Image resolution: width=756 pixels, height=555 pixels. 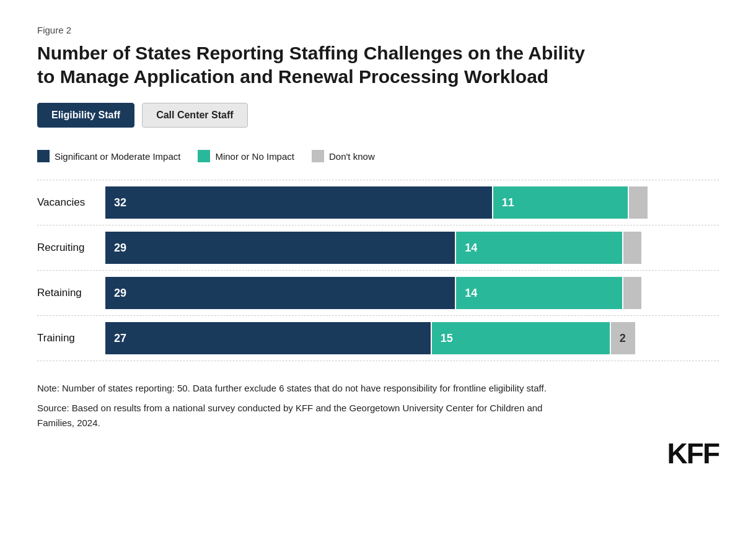 What do you see at coordinates (378, 203) in the screenshot?
I see `chart-row: Vacancies3211` at bounding box center [378, 203].